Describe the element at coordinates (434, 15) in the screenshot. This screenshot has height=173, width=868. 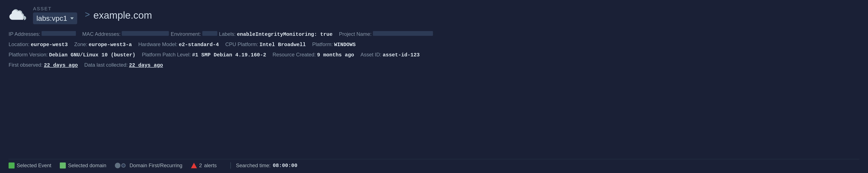
I see `header-row: ASSET labs:vpc1 > example.com` at that location.